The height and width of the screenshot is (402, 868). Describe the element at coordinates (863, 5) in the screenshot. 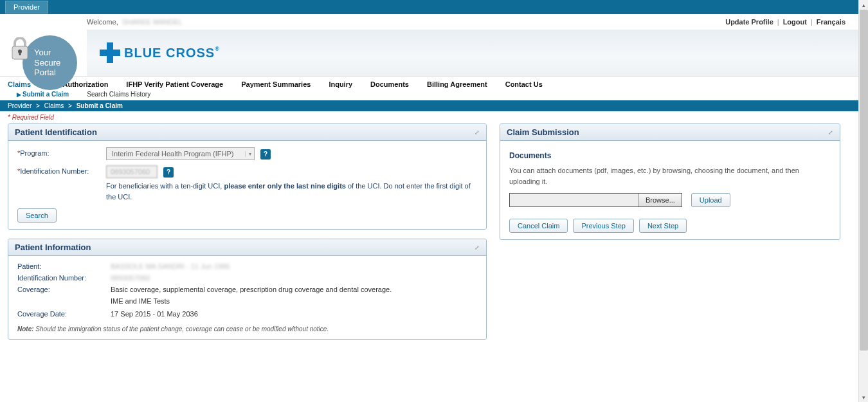

I see `scroll-up-icon: ▴` at that location.